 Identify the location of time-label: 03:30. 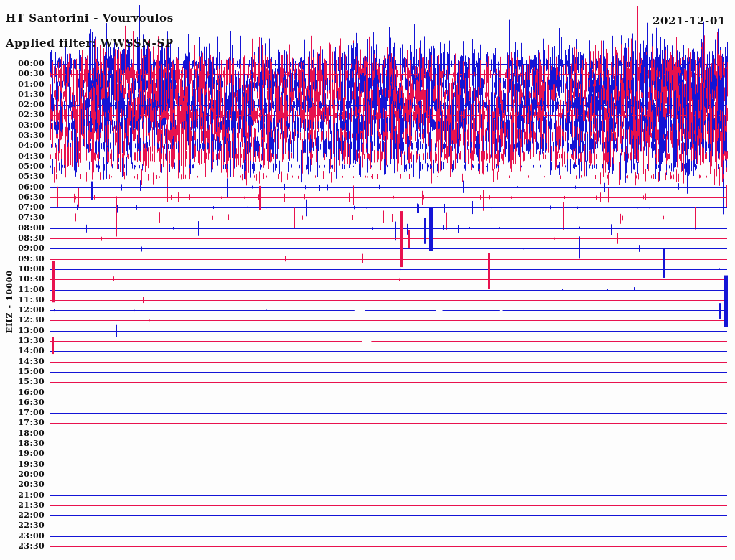
(23, 136).